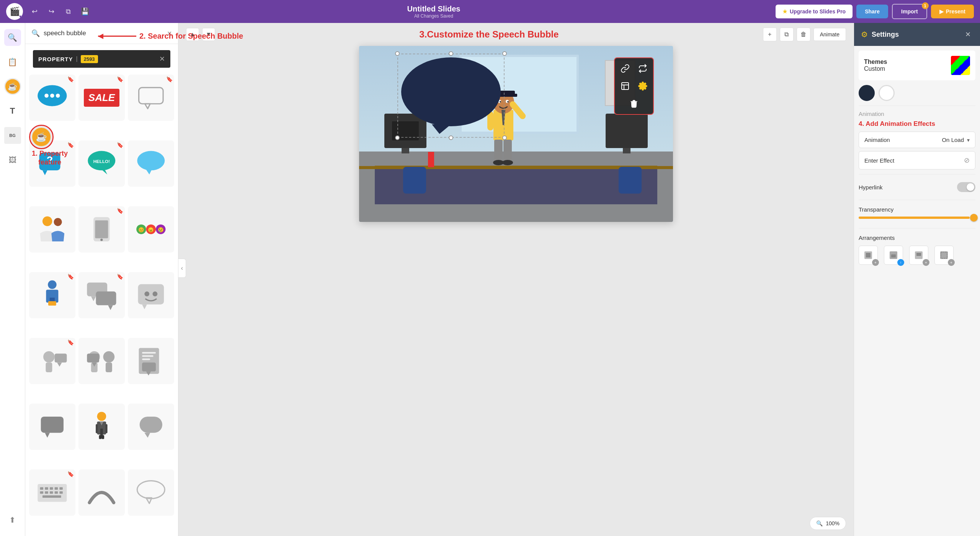  I want to click on color-theme-picker, so click(960, 65).